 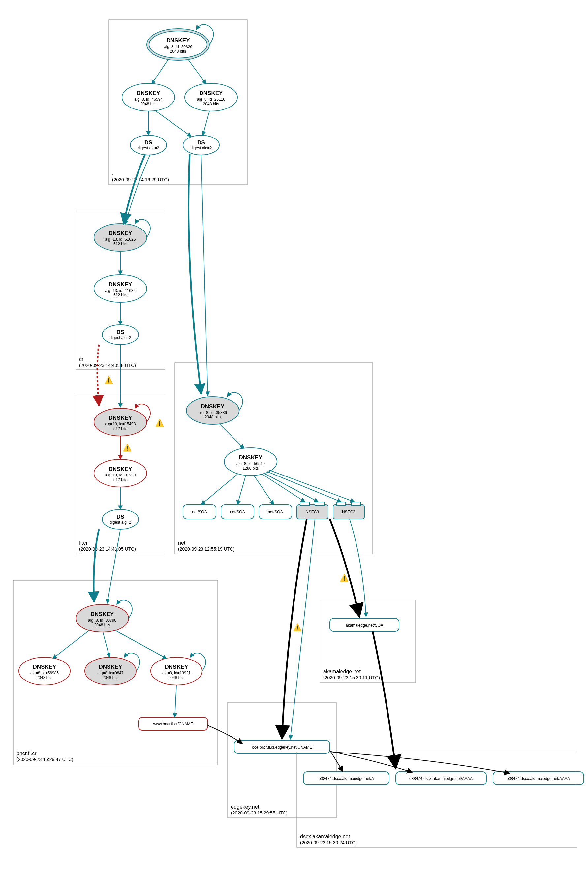 I want to click on svg-text: alg=8, id=20326, so click(x=178, y=47).